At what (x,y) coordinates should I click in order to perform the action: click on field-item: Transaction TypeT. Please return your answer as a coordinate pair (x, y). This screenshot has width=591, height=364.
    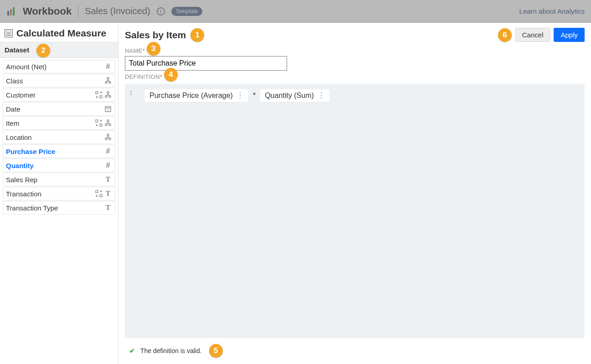
    Looking at the image, I should click on (59, 208).